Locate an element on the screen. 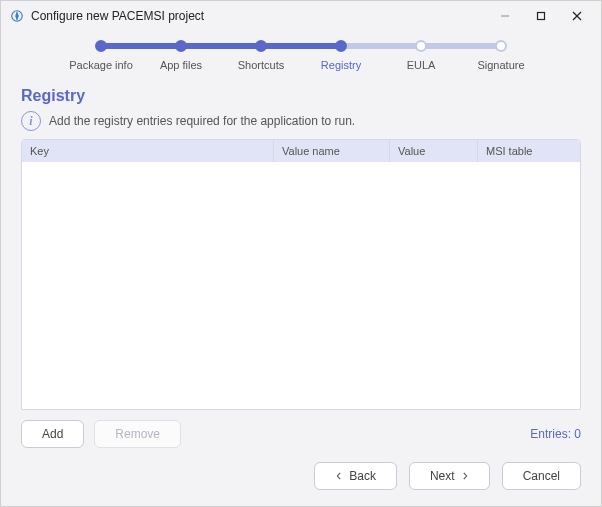 The width and height of the screenshot is (602, 507). window-title: Configure new PACEMSI project is located at coordinates (118, 16).